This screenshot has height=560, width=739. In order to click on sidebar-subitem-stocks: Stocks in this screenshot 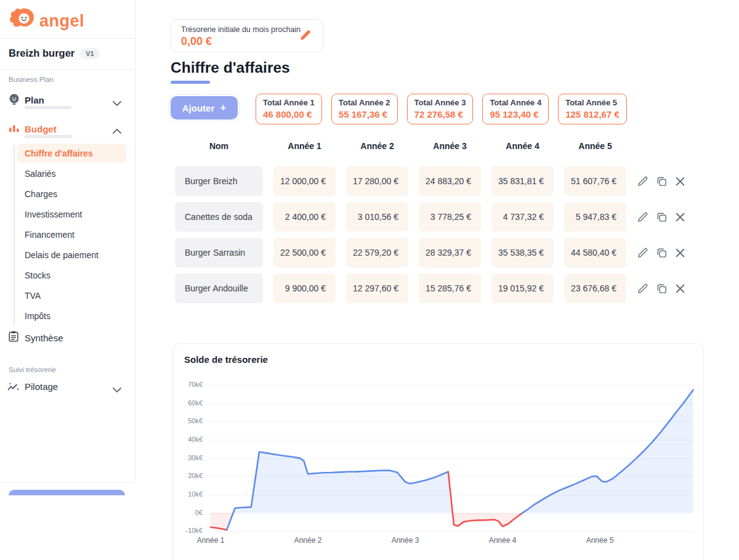, I will do `click(71, 275)`.